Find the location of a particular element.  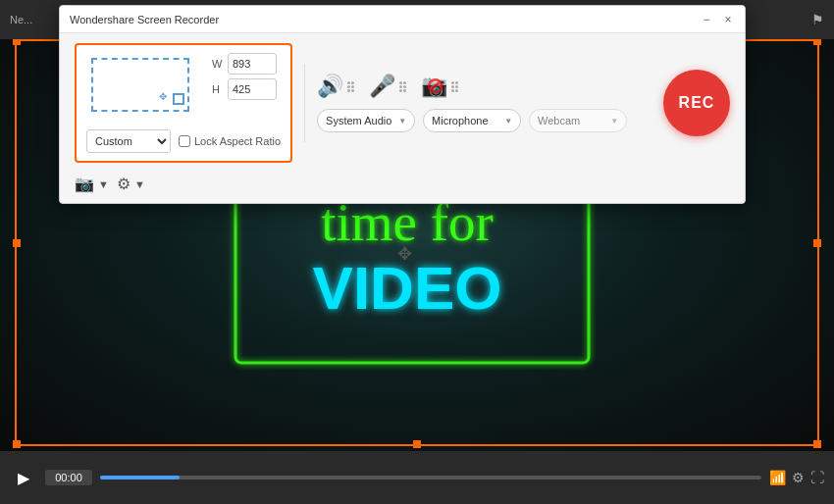

preset-select: Custom Full Screen 1920x1080 1280x720 is located at coordinates (129, 141).